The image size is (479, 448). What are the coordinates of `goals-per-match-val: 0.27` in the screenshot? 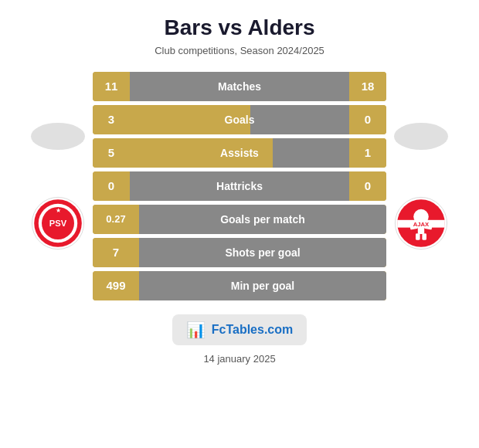 It's located at (116, 219).